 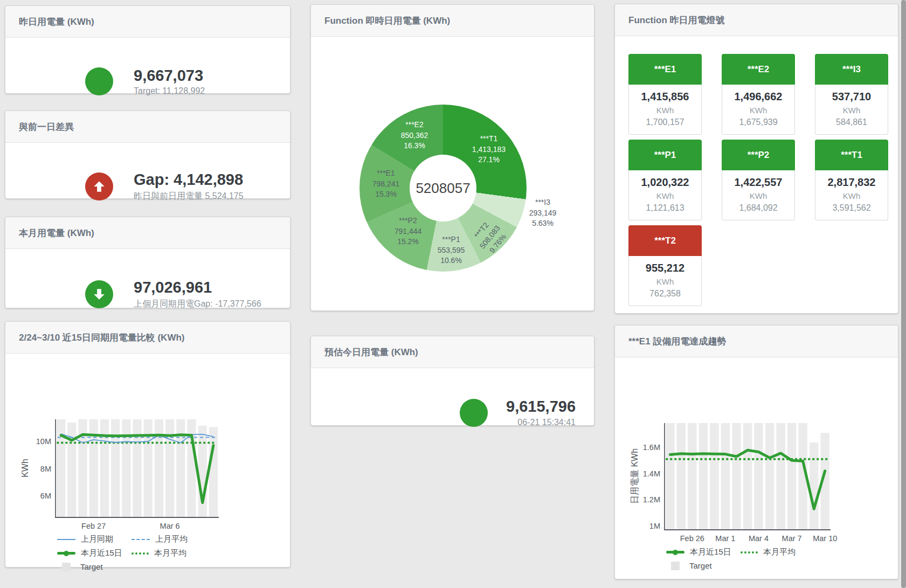 What do you see at coordinates (665, 195) in the screenshot?
I see `tile-body: 1,020,322KWh1,121,613` at bounding box center [665, 195].